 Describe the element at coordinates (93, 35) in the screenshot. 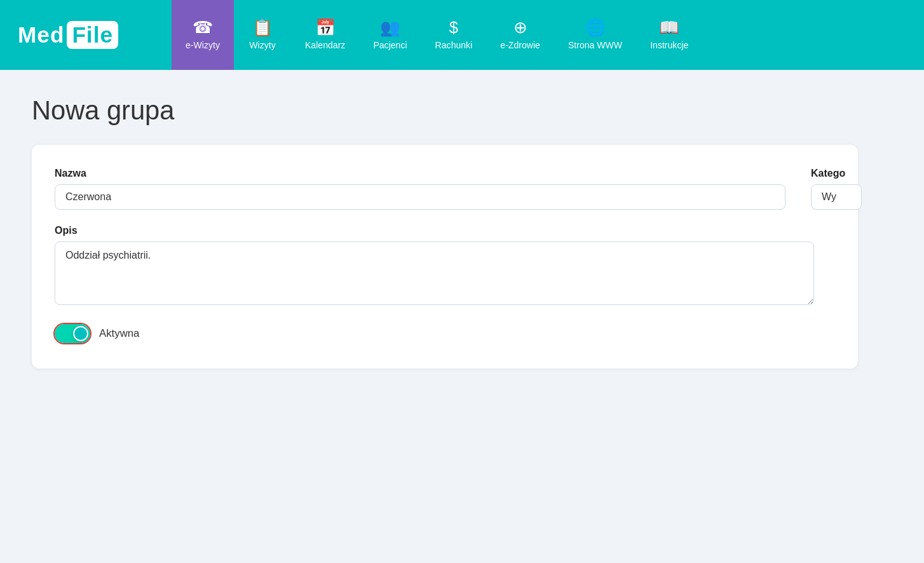

I see `logo-file: File` at that location.